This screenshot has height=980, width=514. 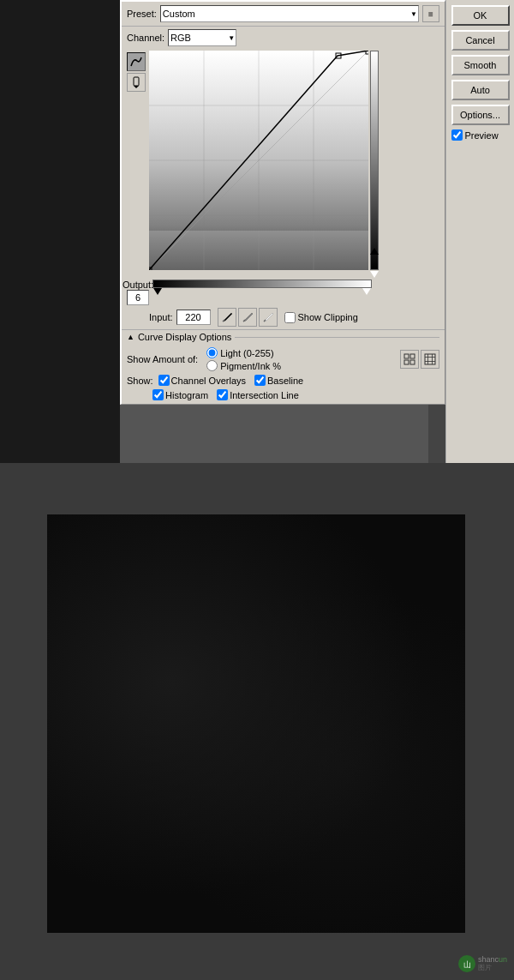 I want to click on channel-overlays-item: Channel Overlays, so click(x=202, y=381).